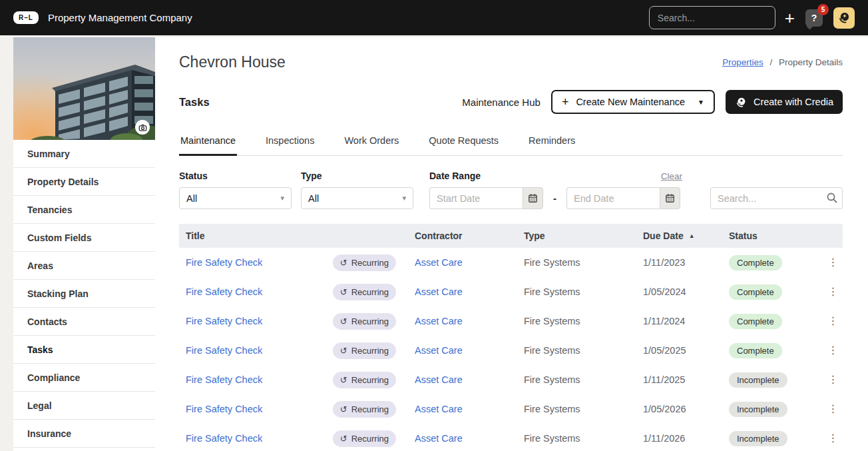 This screenshot has width=868, height=451. I want to click on plus-icon: +, so click(566, 103).